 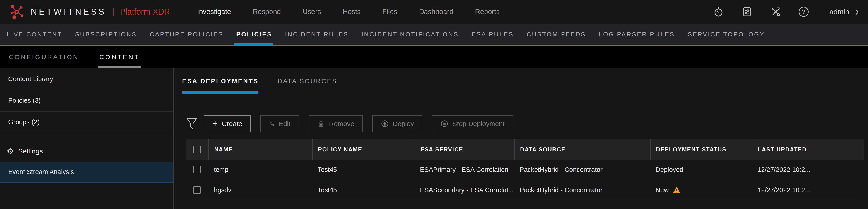 What do you see at coordinates (253, 44) in the screenshot?
I see `active-nav-underline` at bounding box center [253, 44].